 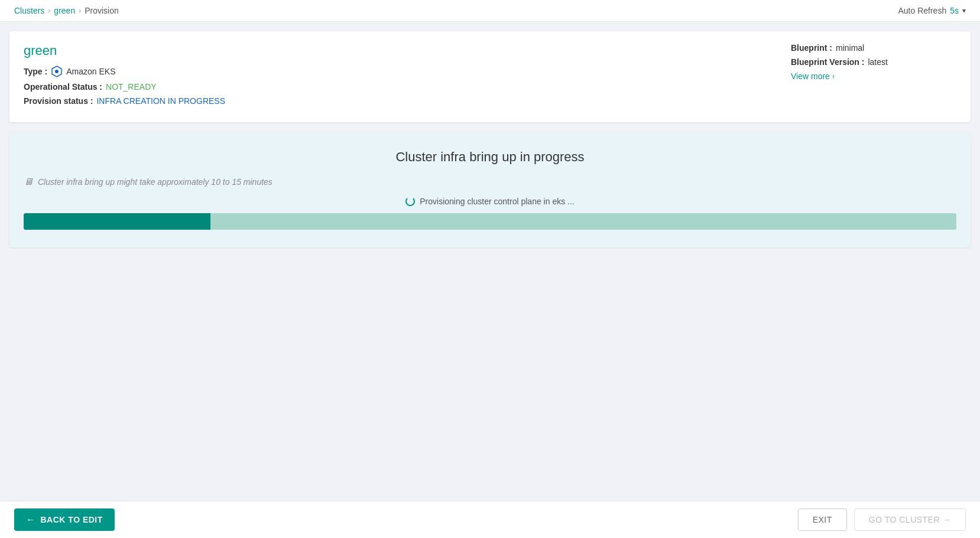 What do you see at coordinates (131, 87) in the screenshot?
I see `operational-status-value: NOT_READY` at bounding box center [131, 87].